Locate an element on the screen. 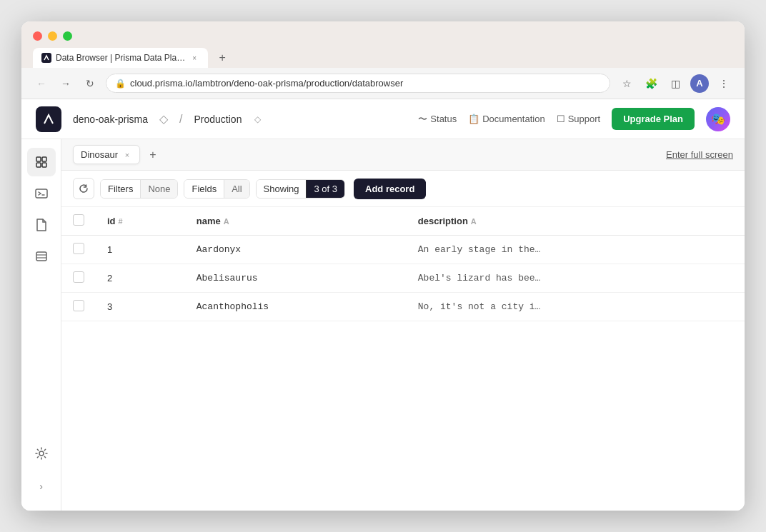 The image size is (766, 532). row-id: 1 is located at coordinates (140, 250).